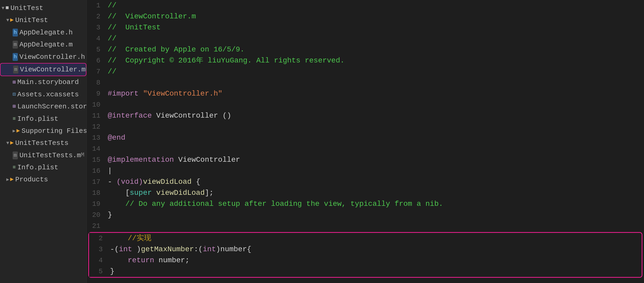 The image size is (644, 283). Describe the element at coordinates (43, 143) in the screenshot. I see `sidebar-item-unittesttests-folder: ▼ ▶ UnitTestTests` at that location.